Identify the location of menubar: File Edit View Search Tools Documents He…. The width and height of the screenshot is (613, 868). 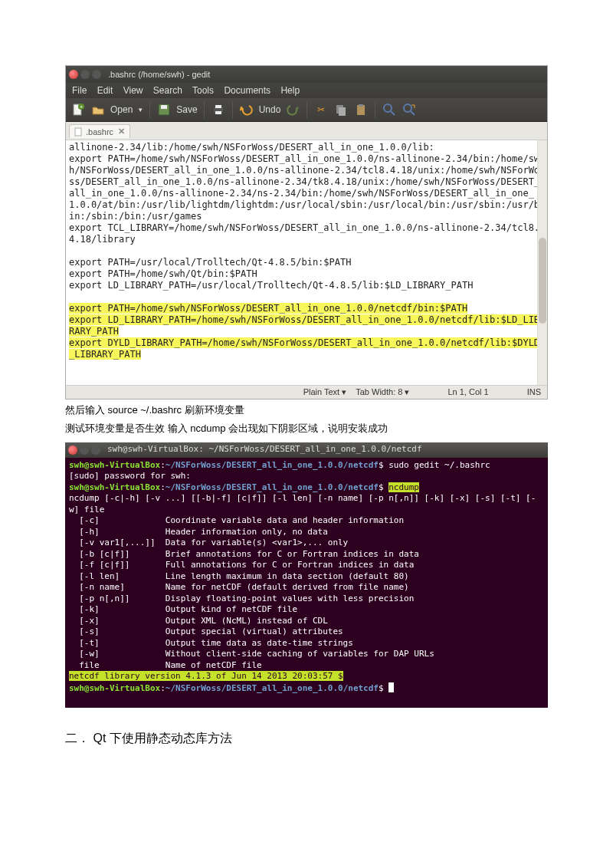
(306, 90).